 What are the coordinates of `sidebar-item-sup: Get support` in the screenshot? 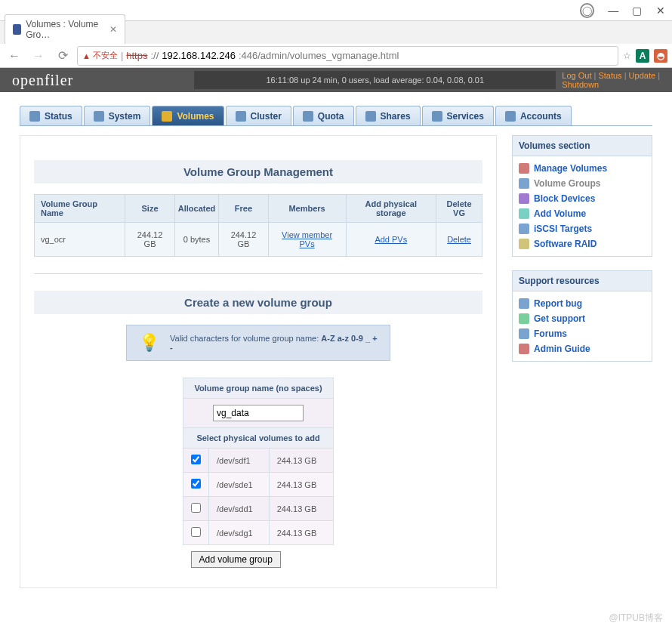 It's located at (582, 319).